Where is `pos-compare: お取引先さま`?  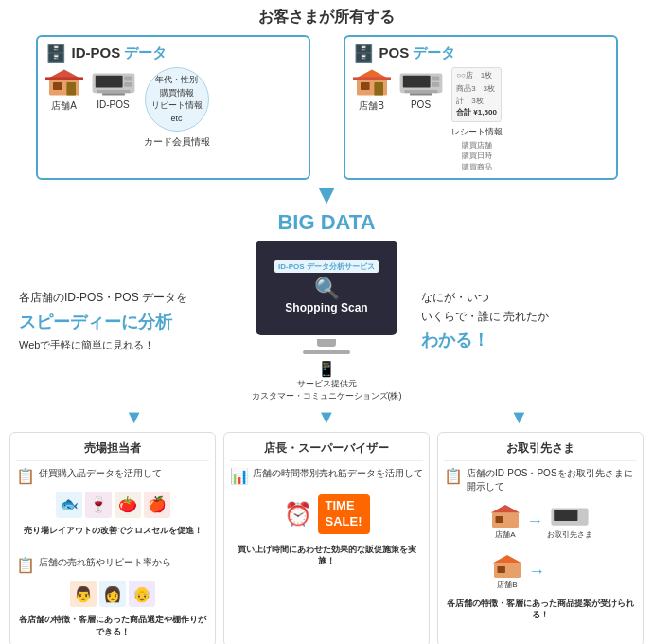 pos-compare: お取引先さま is located at coordinates (570, 521).